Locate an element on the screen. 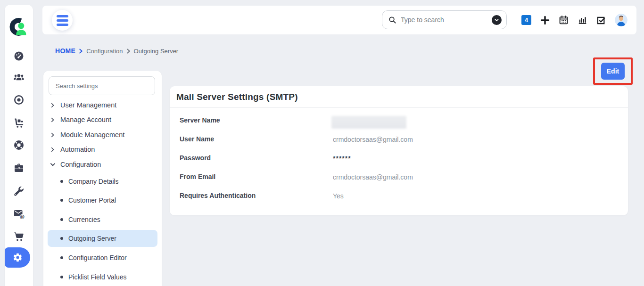  breadcrumb-outgoing-server: Outgoing Server is located at coordinates (157, 51).